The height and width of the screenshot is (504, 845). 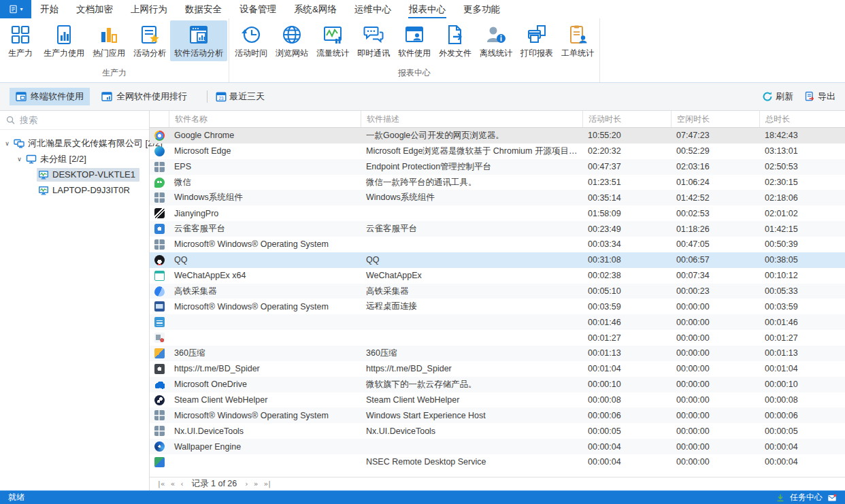 I want to click on ribbon-button-browsed-websites: 浏览网站, so click(x=292, y=41).